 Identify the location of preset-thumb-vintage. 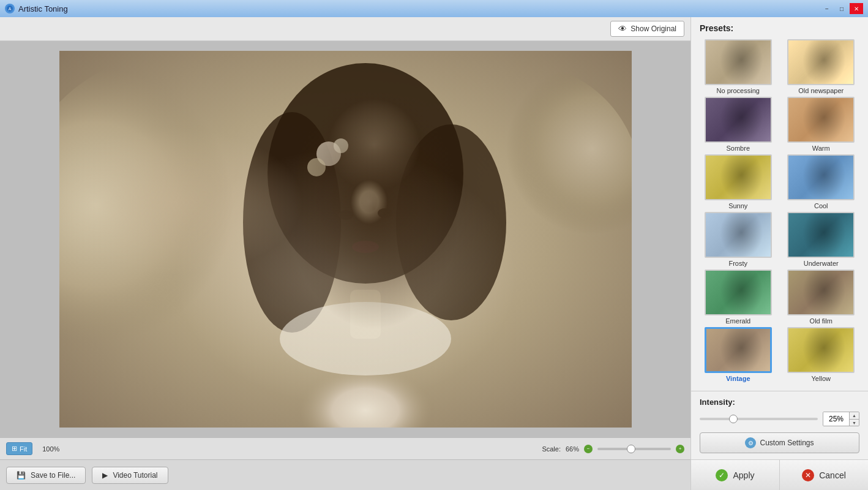
(738, 350).